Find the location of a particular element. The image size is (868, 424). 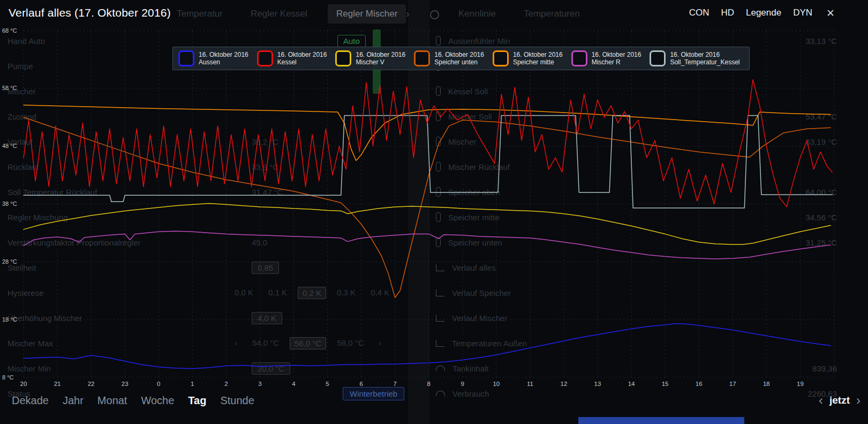

x-axis-label: 20 is located at coordinates (24, 384).